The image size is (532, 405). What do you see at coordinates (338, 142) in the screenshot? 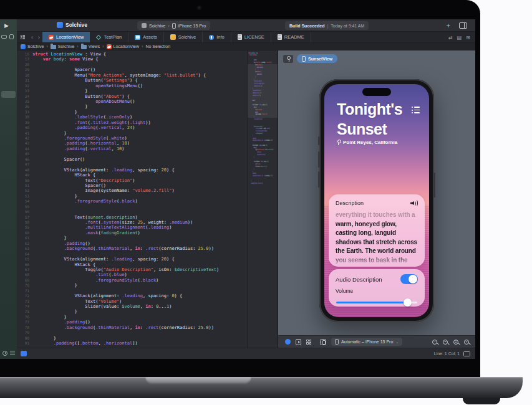
I see `location-pin-icon` at bounding box center [338, 142].